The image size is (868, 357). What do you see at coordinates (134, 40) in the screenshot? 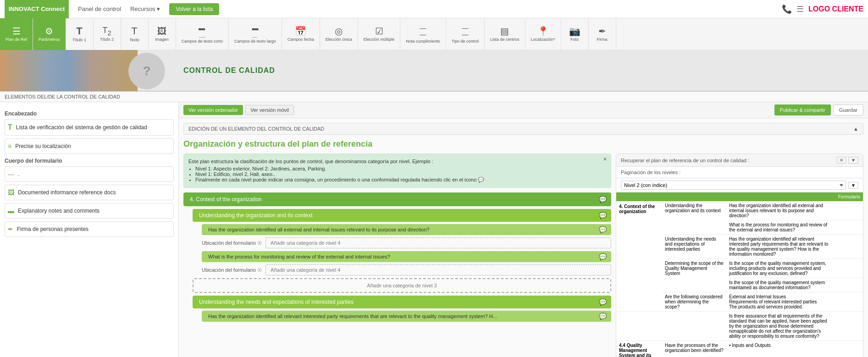
I see `texto-label: Texto` at bounding box center [134, 40].